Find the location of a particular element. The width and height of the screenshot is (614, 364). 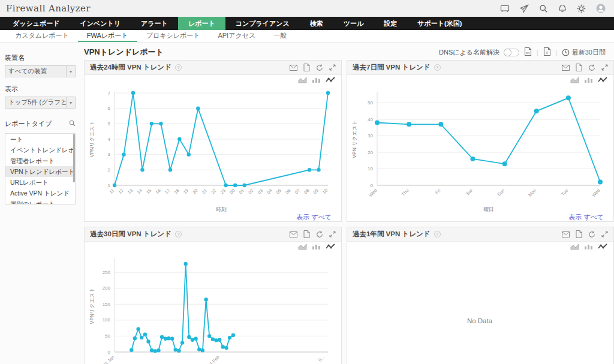

svg-text: 0 is located at coordinates (372, 186).